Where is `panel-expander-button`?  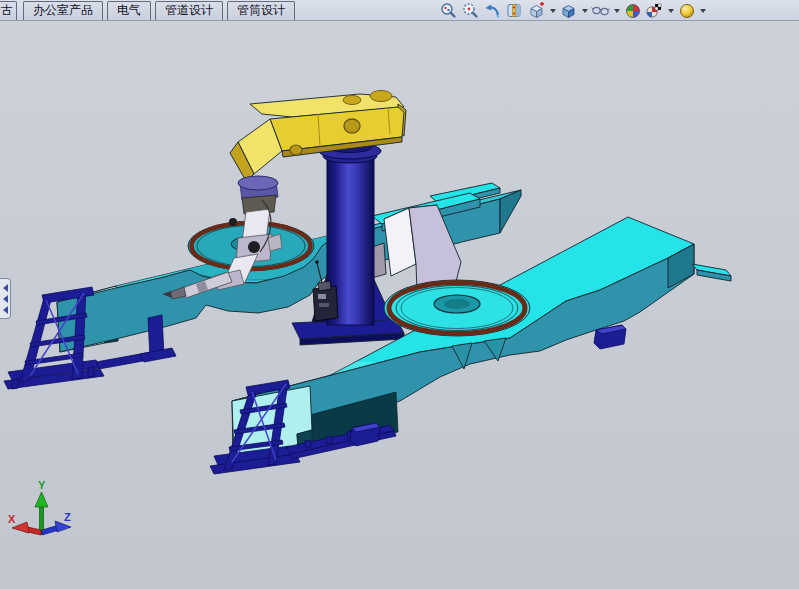
panel-expander-button is located at coordinates (6, 298).